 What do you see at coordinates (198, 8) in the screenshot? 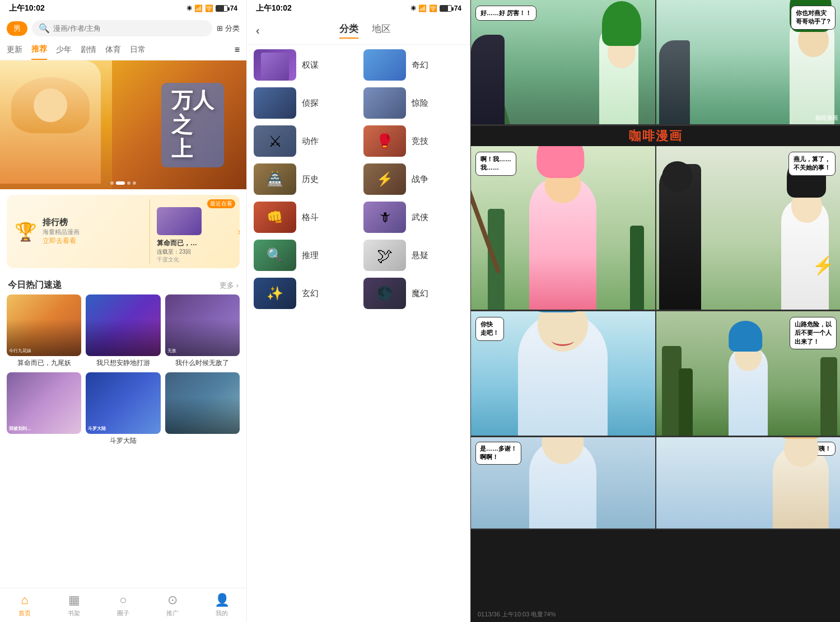
I see `signal-icon: 📶` at bounding box center [198, 8].